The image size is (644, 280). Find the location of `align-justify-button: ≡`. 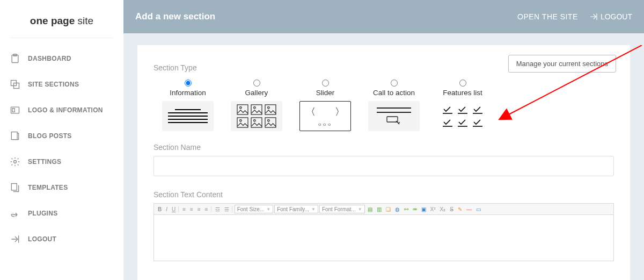

align-justify-button: ≡ is located at coordinates (207, 210).